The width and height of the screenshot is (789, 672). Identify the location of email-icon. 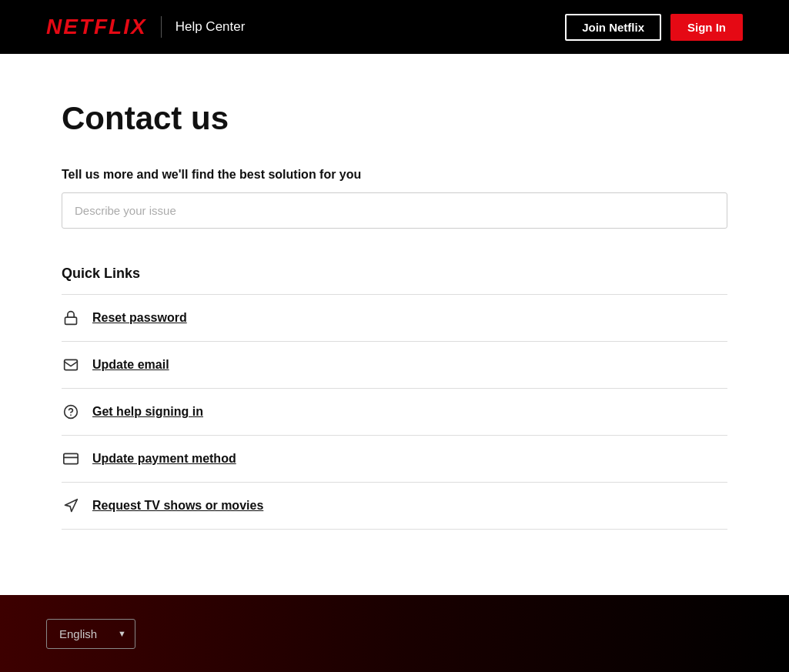
(71, 365).